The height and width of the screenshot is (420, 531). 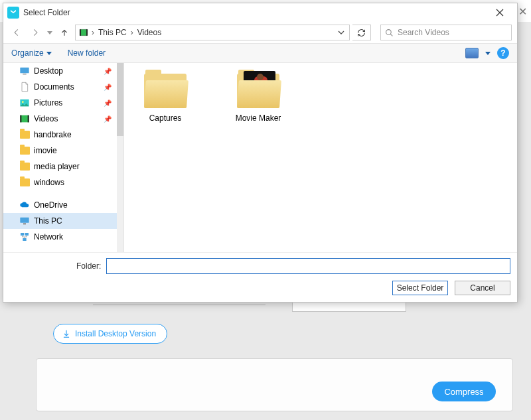 I want to click on refresh-button, so click(x=362, y=33).